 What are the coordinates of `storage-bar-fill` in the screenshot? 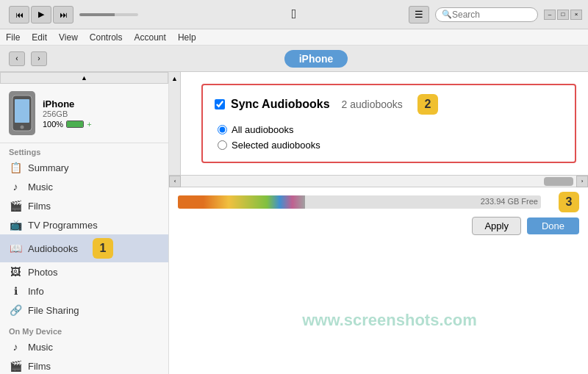 It's located at (241, 202).